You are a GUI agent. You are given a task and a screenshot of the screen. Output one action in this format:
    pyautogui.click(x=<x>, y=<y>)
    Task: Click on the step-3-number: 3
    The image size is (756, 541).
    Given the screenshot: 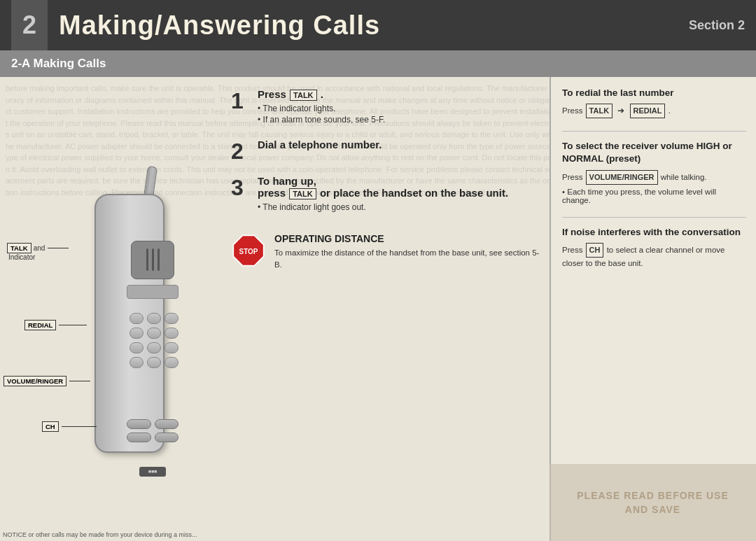 What is the action you would take?
    pyautogui.click(x=241, y=188)
    